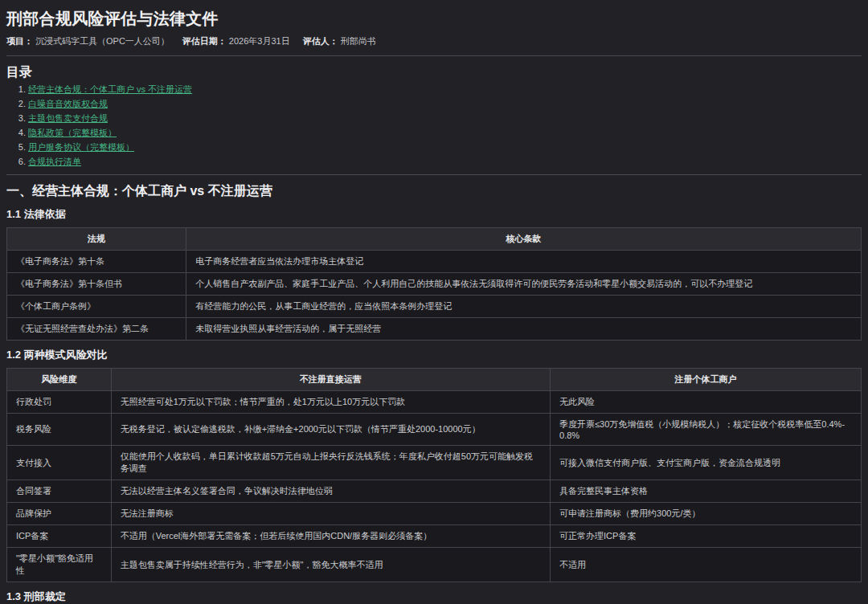 The width and height of the screenshot is (868, 604). What do you see at coordinates (706, 463) in the screenshot?
I see `table-cell: 可接入微信支付商户版、支付宝商户版，资金流合规透明` at bounding box center [706, 463].